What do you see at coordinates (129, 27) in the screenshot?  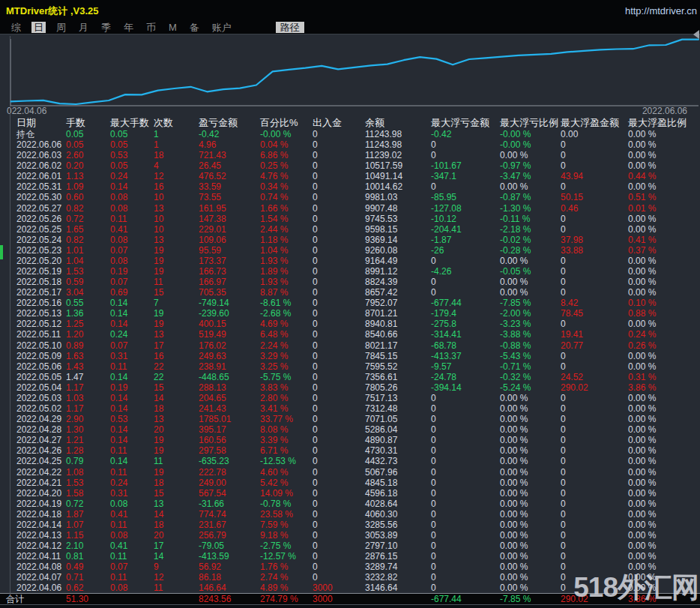 I see `menu-item-年: 年` at bounding box center [129, 27].